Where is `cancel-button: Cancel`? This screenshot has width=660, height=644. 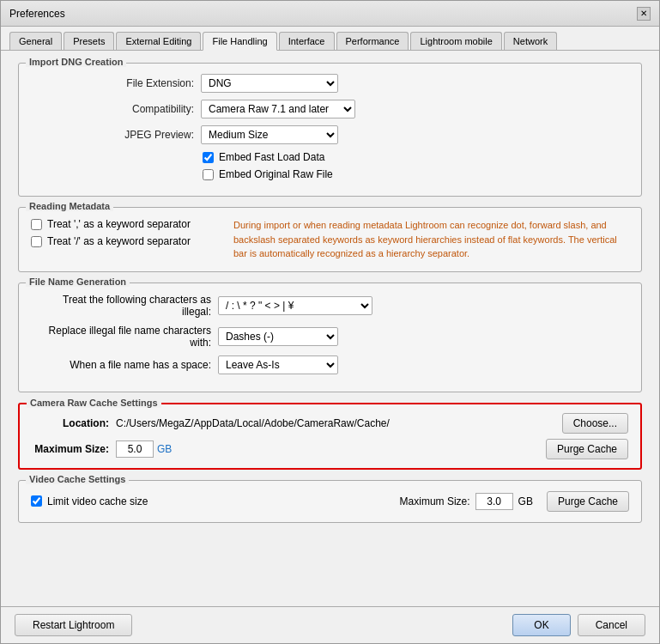
cancel-button: Cancel is located at coordinates (611, 625).